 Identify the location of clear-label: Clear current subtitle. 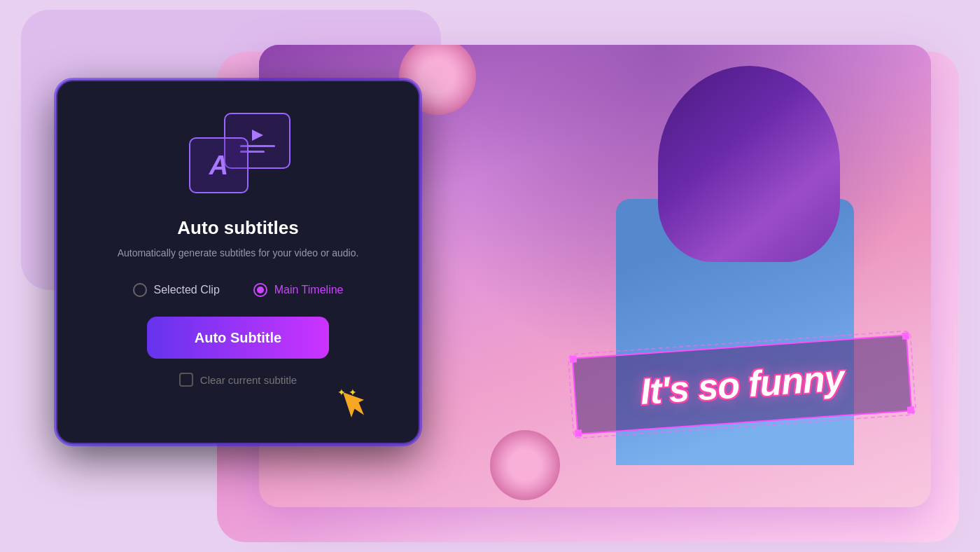
(248, 380).